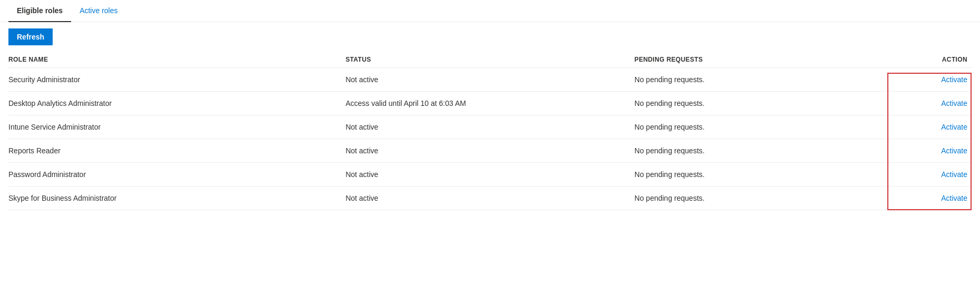 The height and width of the screenshot is (284, 980). What do you see at coordinates (177, 151) in the screenshot?
I see `cell-role-name: Reports Reader` at bounding box center [177, 151].